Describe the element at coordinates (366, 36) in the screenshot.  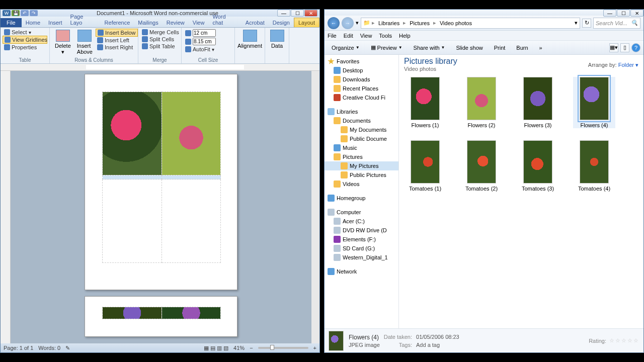
I see `menu-view: View` at that location.